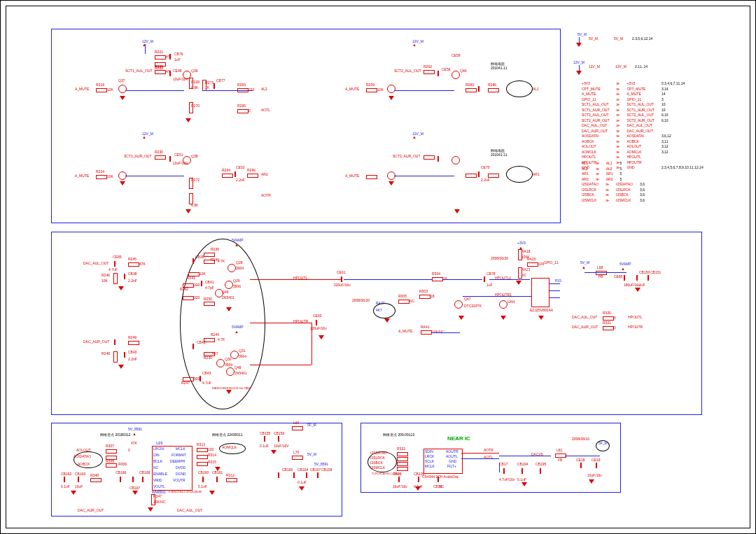  What do you see at coordinates (398, 475) in the screenshot?
I see `lbl-cb16: CB16` at bounding box center [398, 475].